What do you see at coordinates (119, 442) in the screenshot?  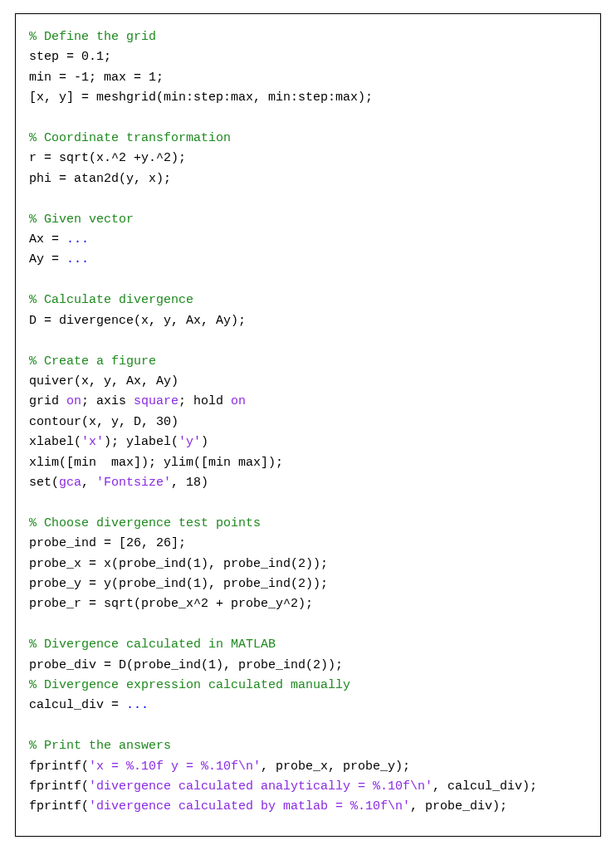 I see `code-line: xlabel('x'); ylabel('y')` at bounding box center [119, 442].